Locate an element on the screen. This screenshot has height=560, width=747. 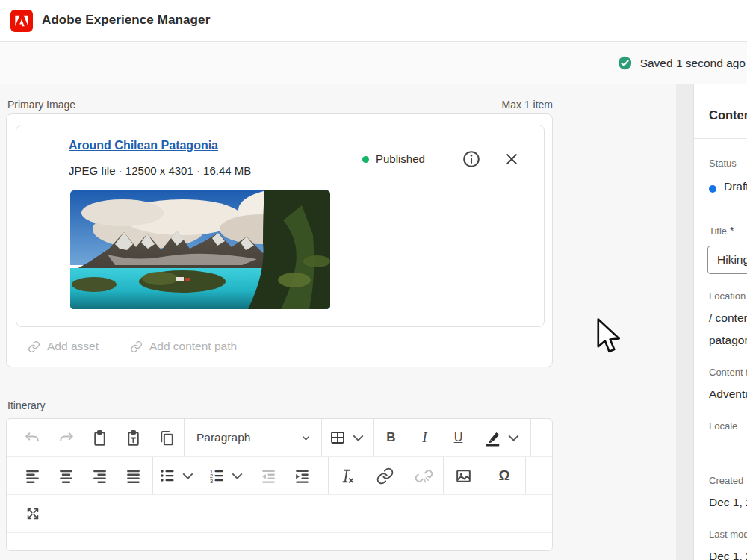
outdent-icon is located at coordinates (269, 476).